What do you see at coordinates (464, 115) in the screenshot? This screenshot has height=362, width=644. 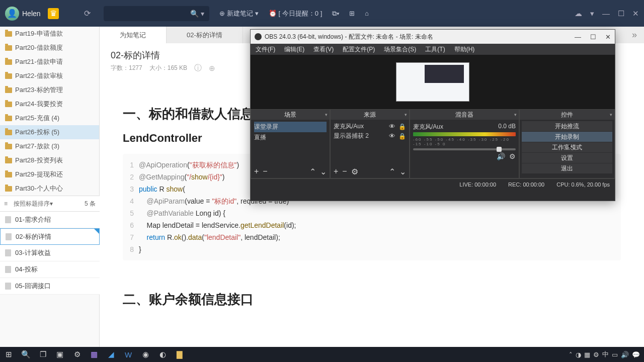 I see `panel-title: 混音器` at bounding box center [464, 115].